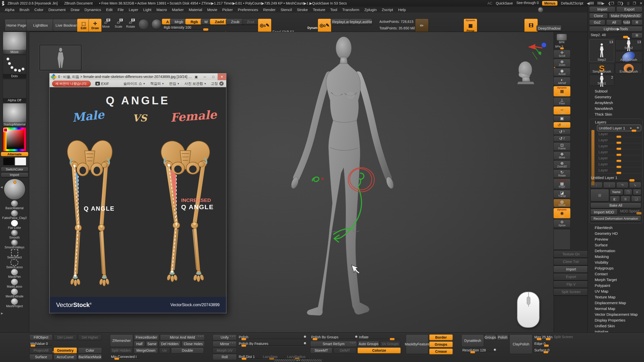  Describe the element at coordinates (15, 215) in the screenshot. I see `tray-item: FabioPaiva_Clay2` at that location.